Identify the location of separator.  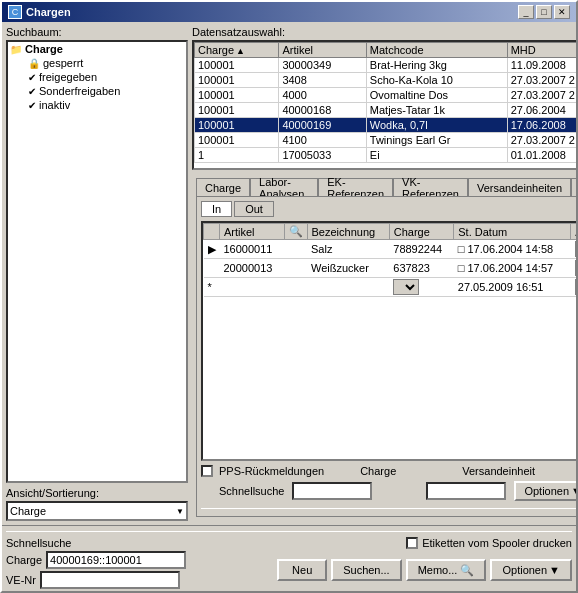
(388, 508).